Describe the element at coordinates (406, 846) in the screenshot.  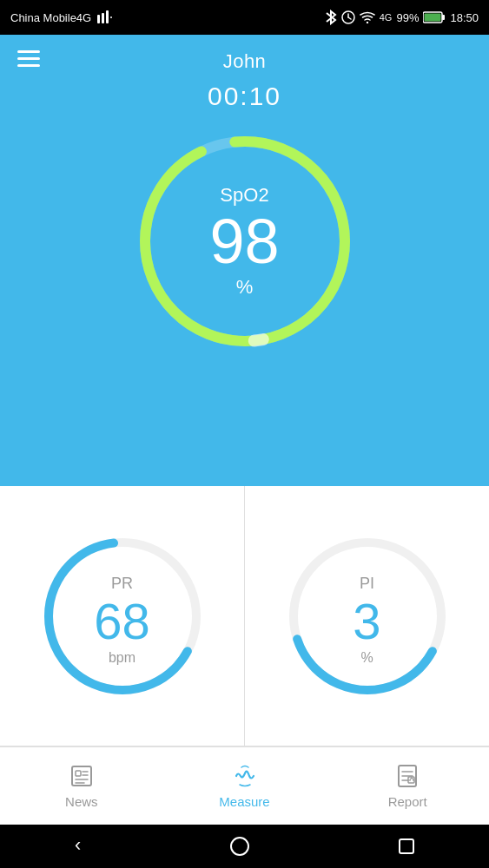
I see `android-recent-button` at that location.